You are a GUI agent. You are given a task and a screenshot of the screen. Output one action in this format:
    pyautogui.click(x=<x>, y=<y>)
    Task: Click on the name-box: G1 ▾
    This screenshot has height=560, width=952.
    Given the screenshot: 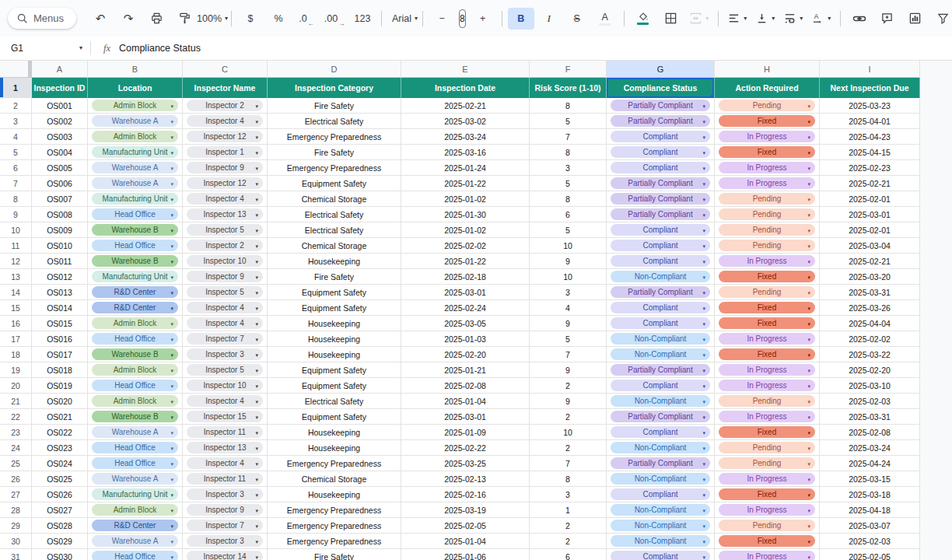 What is the action you would take?
    pyautogui.click(x=44, y=48)
    